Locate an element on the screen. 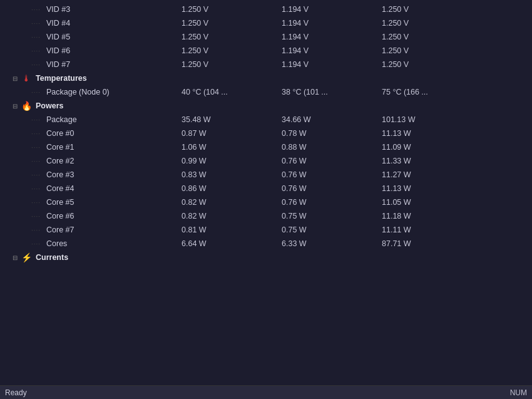 The height and width of the screenshot is (399, 532). row-label-package-node0: Package (Node 0) is located at coordinates (78, 92).